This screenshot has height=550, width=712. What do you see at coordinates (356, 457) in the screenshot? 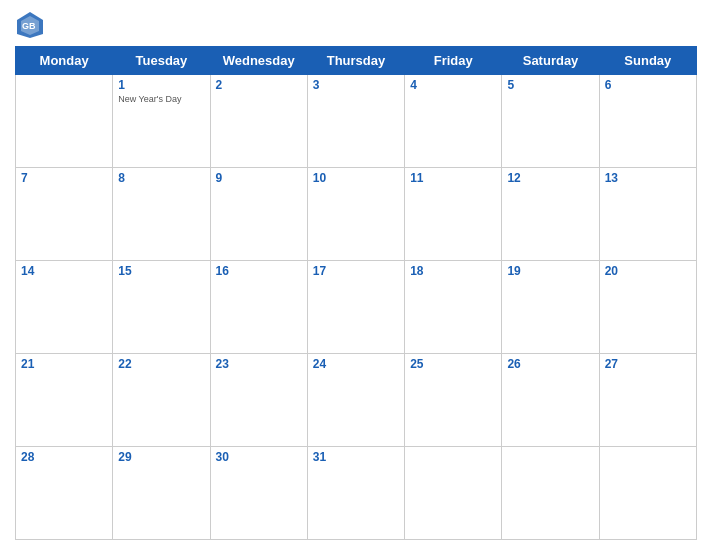
I see `day-number: 31` at bounding box center [356, 457].